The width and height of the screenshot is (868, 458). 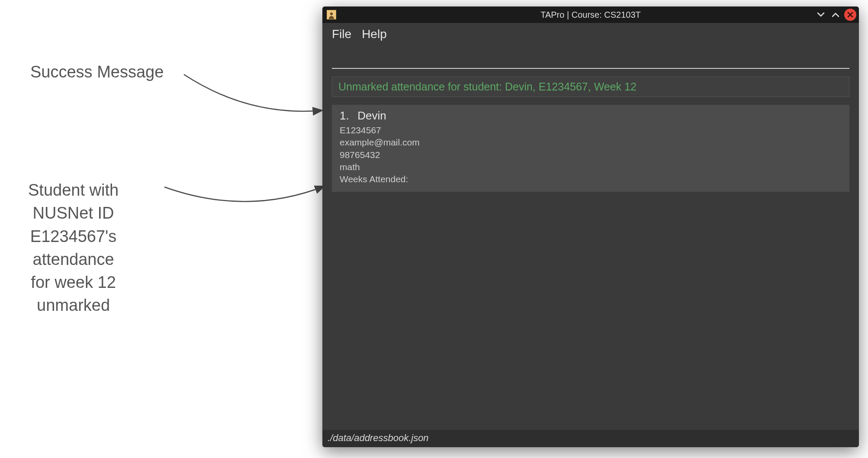 I want to click on status-bar: ./data/addressbook.json, so click(x=591, y=439).